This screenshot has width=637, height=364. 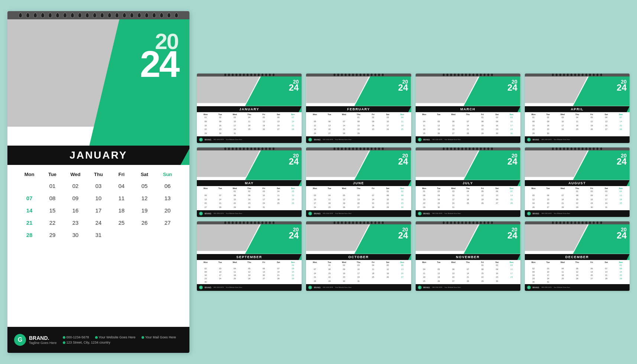 I want to click on mini-days: ...0102030405060708091011121314151617181…, so click(x=358, y=126).